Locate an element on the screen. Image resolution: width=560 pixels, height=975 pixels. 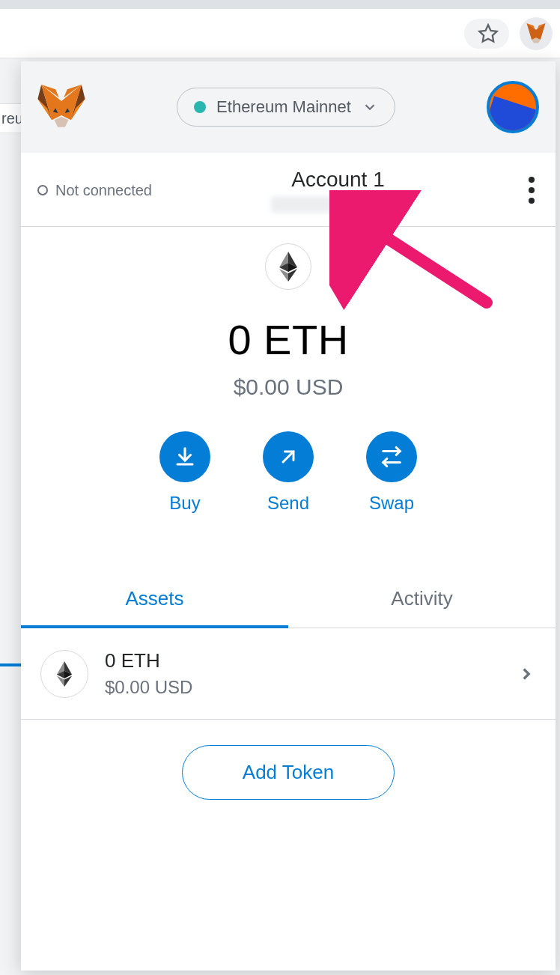
download-icon is located at coordinates (185, 457).